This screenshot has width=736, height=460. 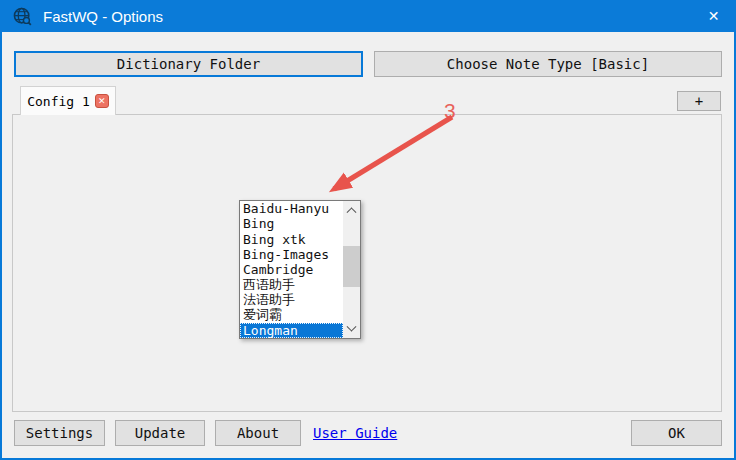 I want to click on scroll-up-icon, so click(x=352, y=210).